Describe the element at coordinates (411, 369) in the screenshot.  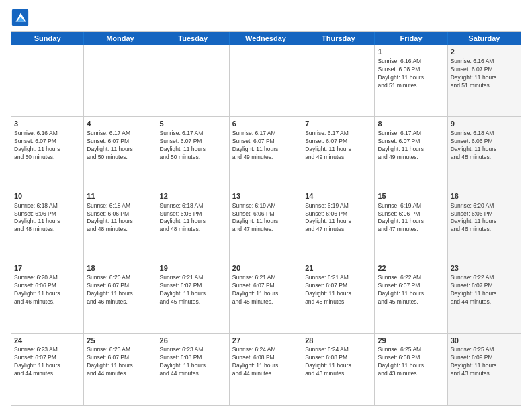
I see `day-cell-29: 29Sunrise: 6:25 AM Sunset: 6:08 PM Dayli…` at that location.